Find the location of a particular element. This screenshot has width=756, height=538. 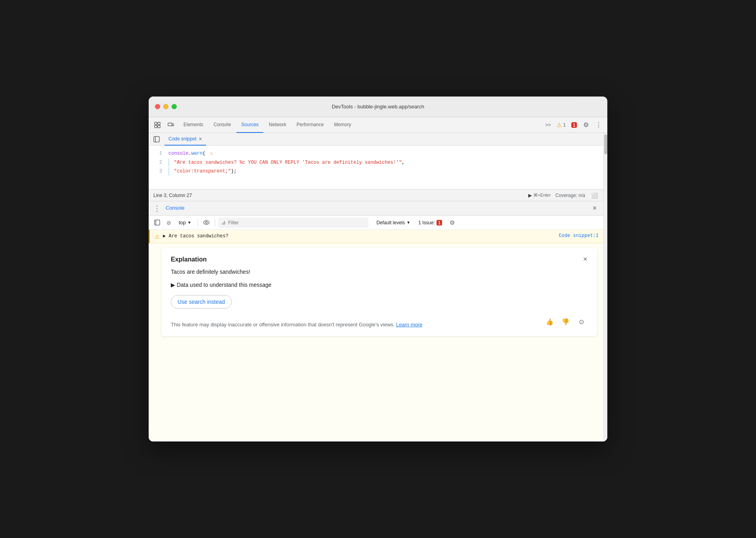

snippet-tab-close-icon: × is located at coordinates (200, 139).